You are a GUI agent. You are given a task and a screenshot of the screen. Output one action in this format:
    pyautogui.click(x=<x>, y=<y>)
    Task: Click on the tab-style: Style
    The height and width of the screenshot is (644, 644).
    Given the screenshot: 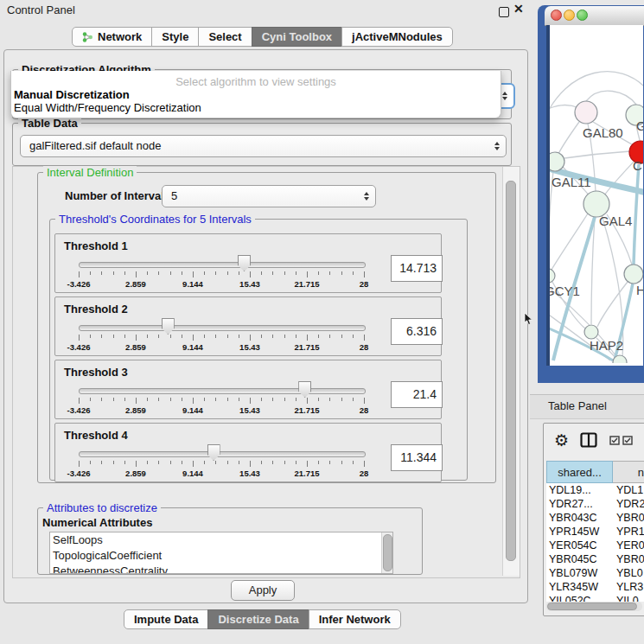 What is the action you would take?
    pyautogui.click(x=175, y=36)
    